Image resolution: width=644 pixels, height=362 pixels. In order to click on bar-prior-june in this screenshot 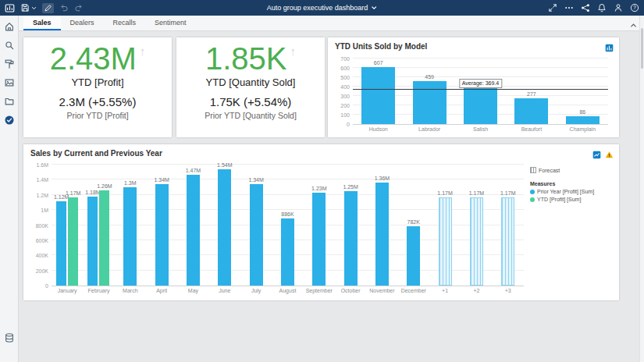, I will do `click(225, 228)`.